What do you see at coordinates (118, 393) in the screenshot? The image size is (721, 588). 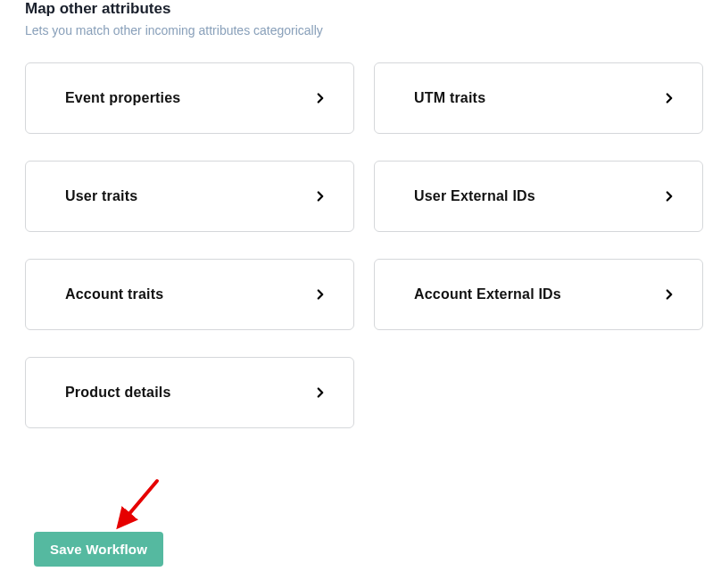 I see `card-label: Product details` at bounding box center [118, 393].